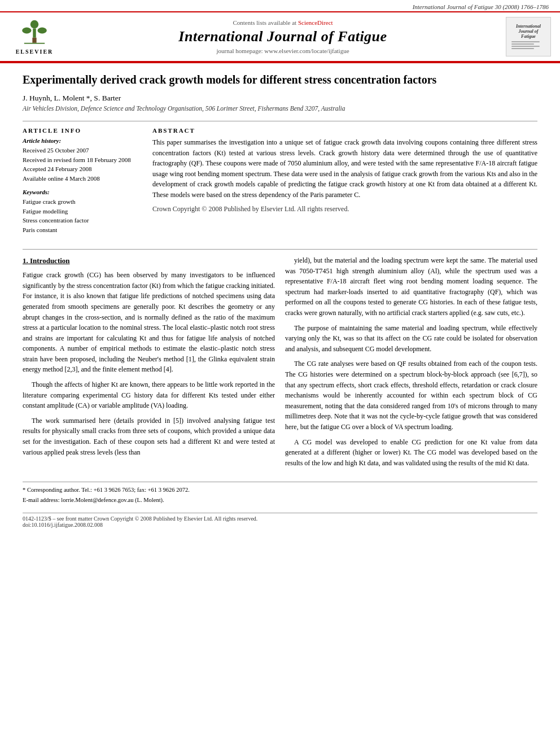  Describe the element at coordinates (280, 500) in the screenshot. I see `email-address: E-mail address: lorrie.Molent@defence.go…` at that location.